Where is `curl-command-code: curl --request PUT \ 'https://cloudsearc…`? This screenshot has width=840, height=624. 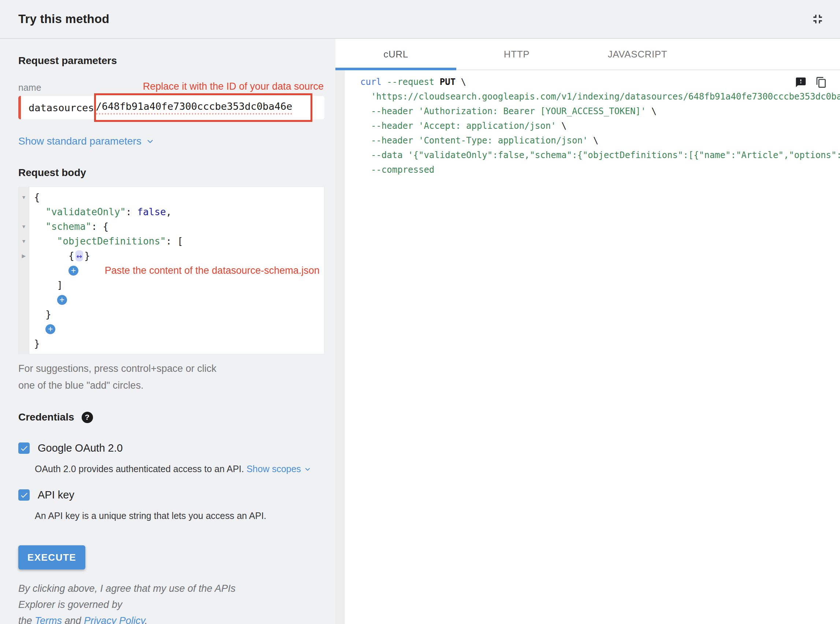 curl-command-code: curl --request PUT \ 'https://cloudsearc… is located at coordinates (588, 127).